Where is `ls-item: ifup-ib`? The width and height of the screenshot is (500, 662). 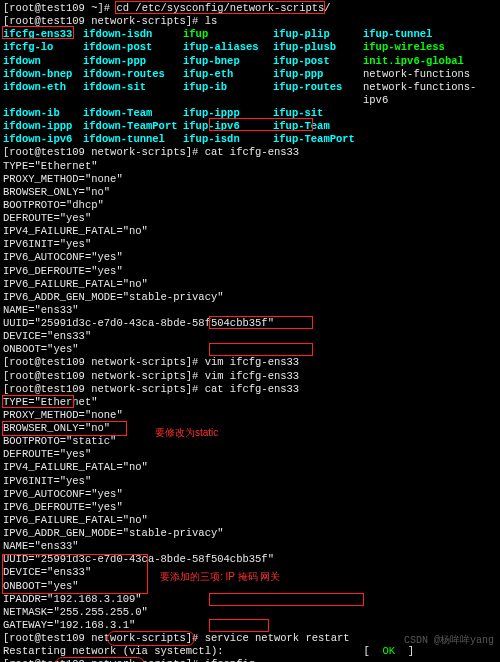 ls-item: ifup-ib is located at coordinates (228, 94).